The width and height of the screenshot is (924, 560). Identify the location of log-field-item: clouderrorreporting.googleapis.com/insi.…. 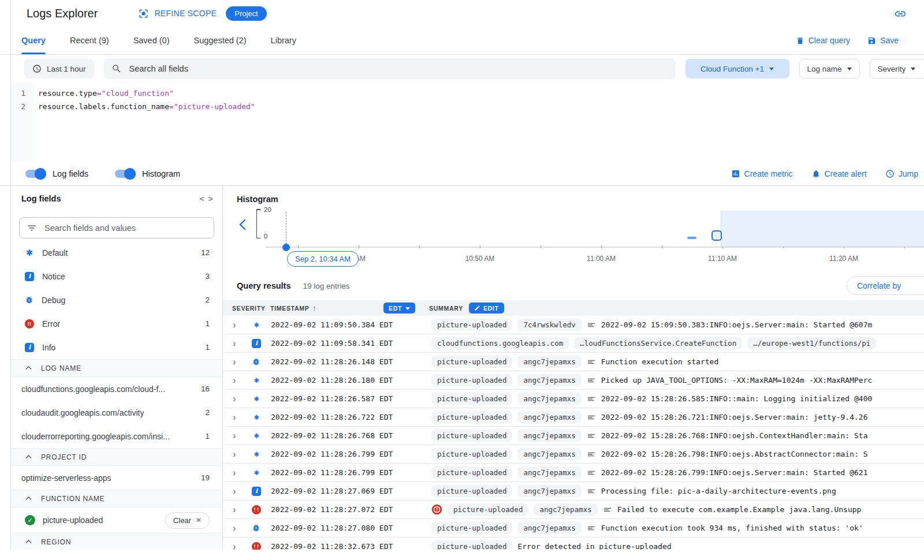
(111, 436).